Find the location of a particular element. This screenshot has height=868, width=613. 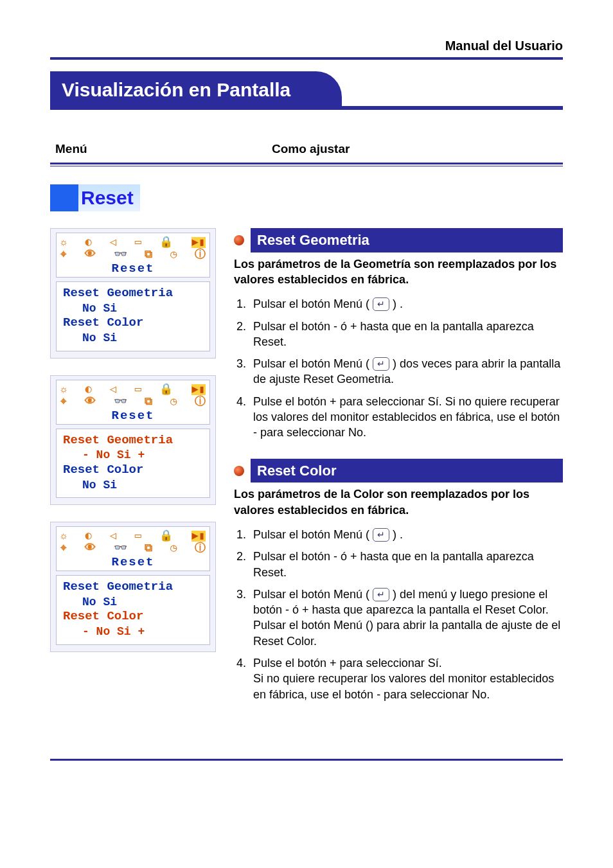

section-label-text: Reset is located at coordinates (109, 198).